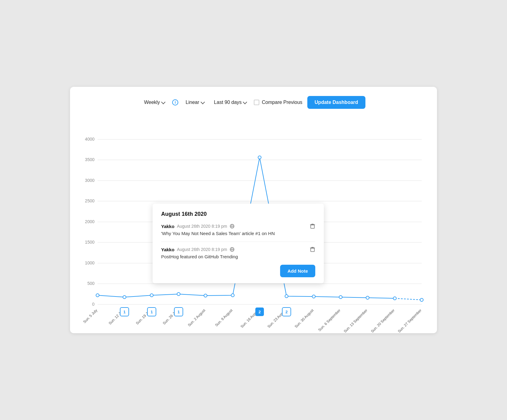 The height and width of the screenshot is (420, 507). What do you see at coordinates (238, 243) in the screenshot?
I see `tooltip-popup: August 16th 2020 Yakko August 26th 2020 …` at bounding box center [238, 243].